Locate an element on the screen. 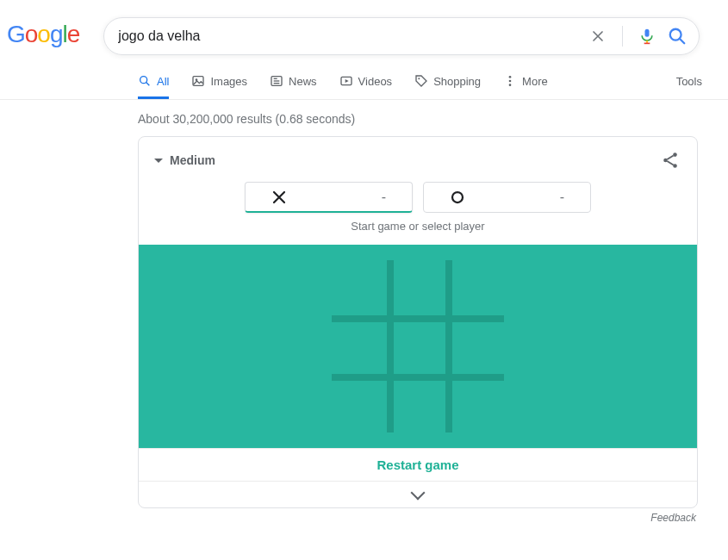  mic-icon is located at coordinates (647, 36).